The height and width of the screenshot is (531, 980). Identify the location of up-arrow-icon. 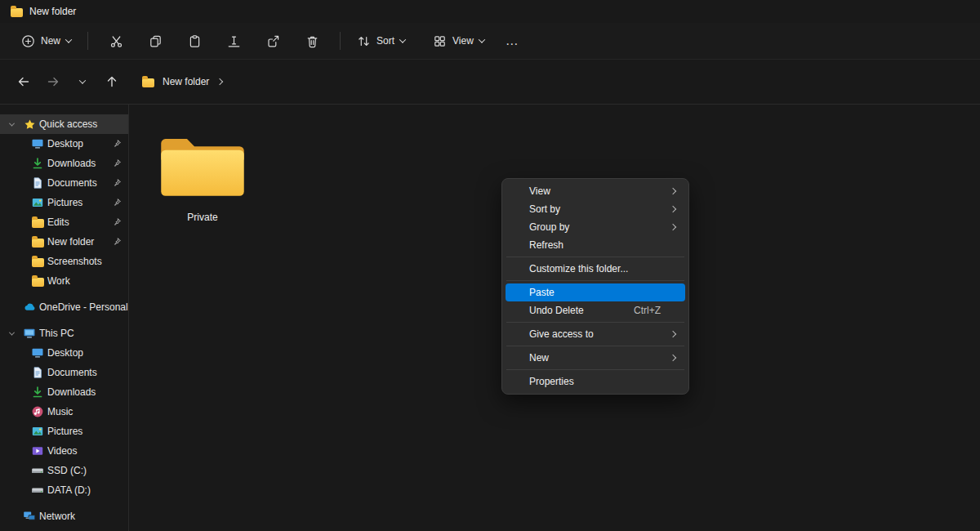
(112, 82).